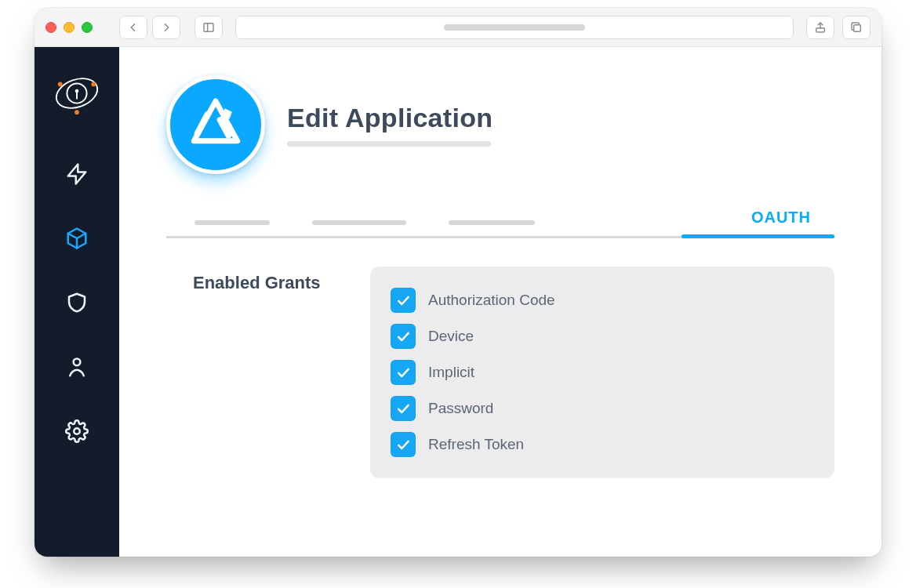  I want to click on grant-label: Implicit, so click(452, 372).